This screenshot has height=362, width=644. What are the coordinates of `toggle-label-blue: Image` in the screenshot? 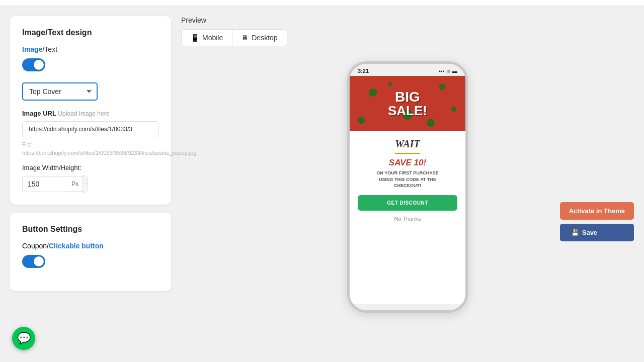 It's located at (32, 49).